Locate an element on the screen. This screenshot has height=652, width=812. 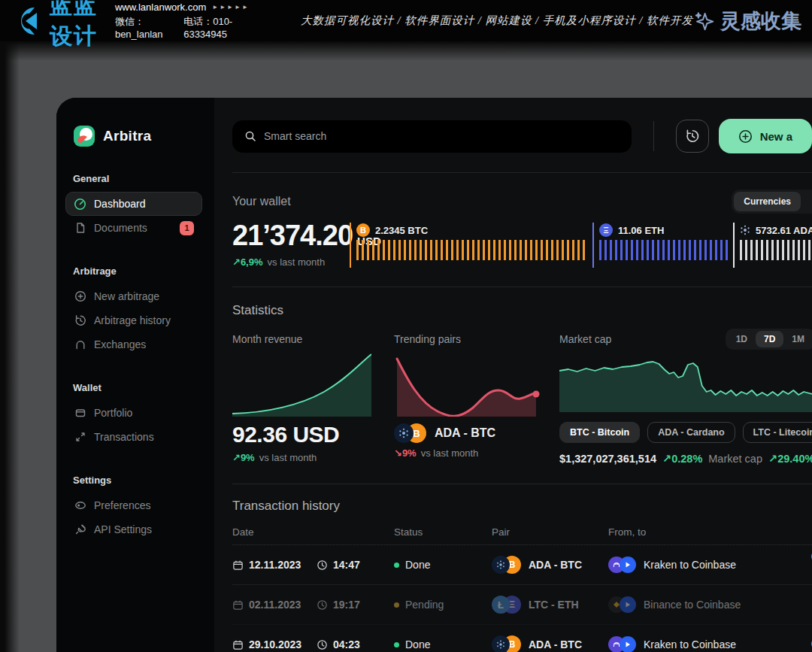
sidebar-item-label: Preferences is located at coordinates (122, 505).